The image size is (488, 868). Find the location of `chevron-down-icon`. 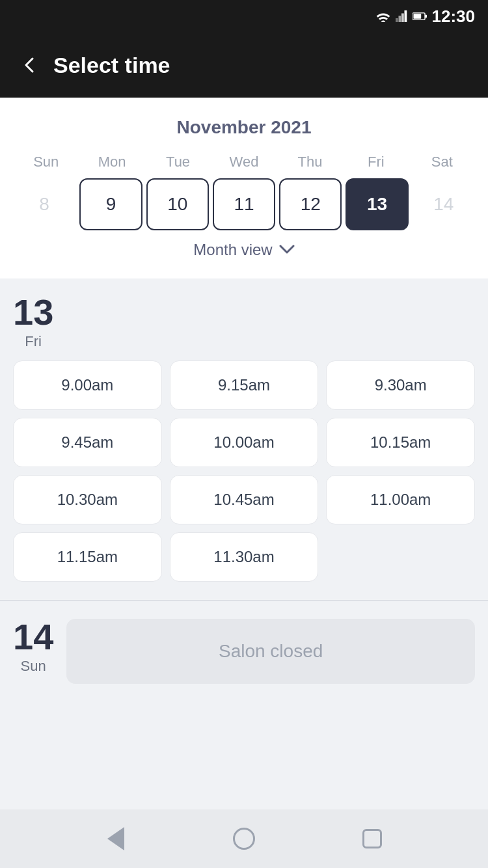

chevron-down-icon is located at coordinates (287, 250).